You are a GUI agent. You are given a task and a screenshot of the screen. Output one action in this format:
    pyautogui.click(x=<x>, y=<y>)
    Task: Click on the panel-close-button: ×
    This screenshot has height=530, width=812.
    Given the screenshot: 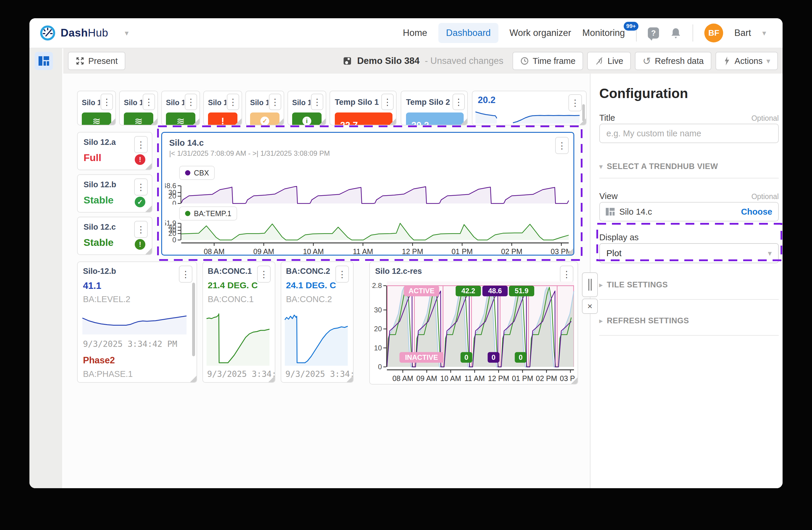 What is the action you would take?
    pyautogui.click(x=590, y=306)
    